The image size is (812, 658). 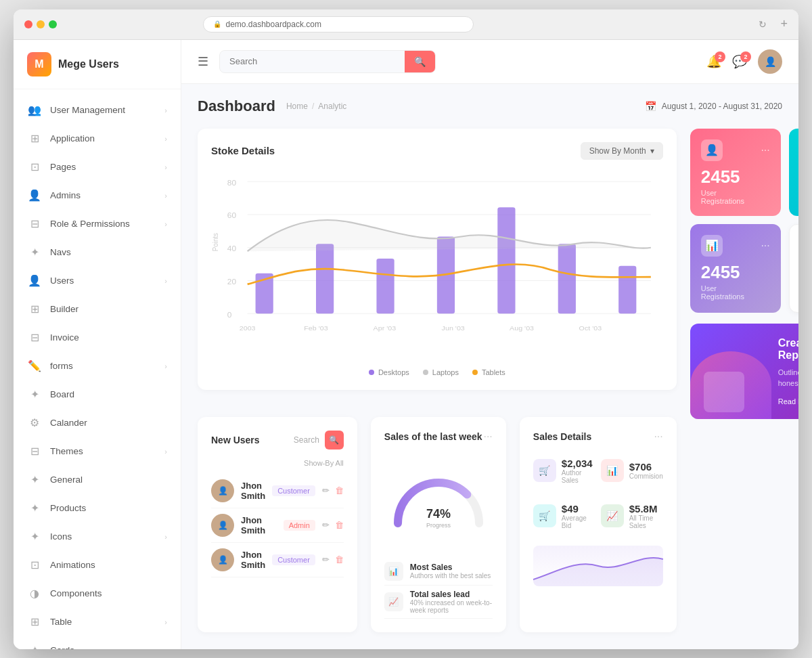 I want to click on show-by-button: Show By Month ▾, so click(x=622, y=151).